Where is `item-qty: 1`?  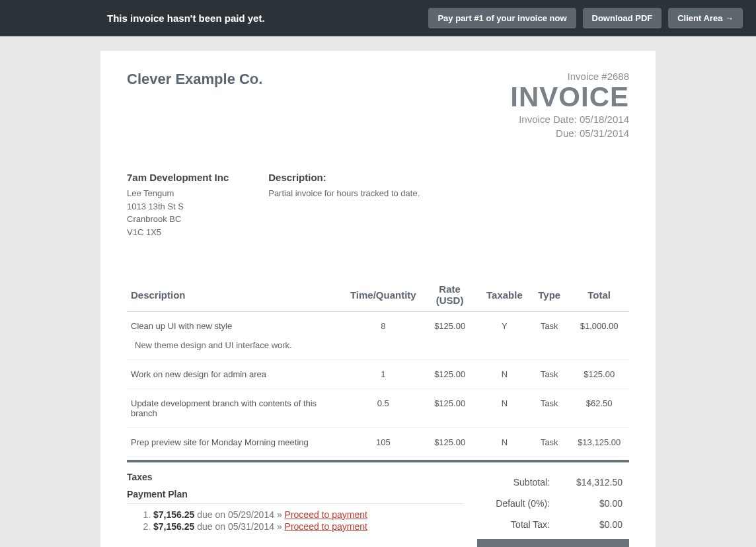
item-qty: 1 is located at coordinates (383, 375).